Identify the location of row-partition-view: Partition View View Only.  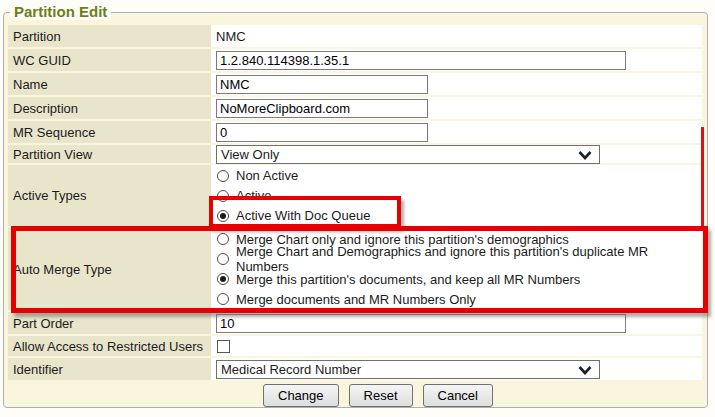
(355, 154).